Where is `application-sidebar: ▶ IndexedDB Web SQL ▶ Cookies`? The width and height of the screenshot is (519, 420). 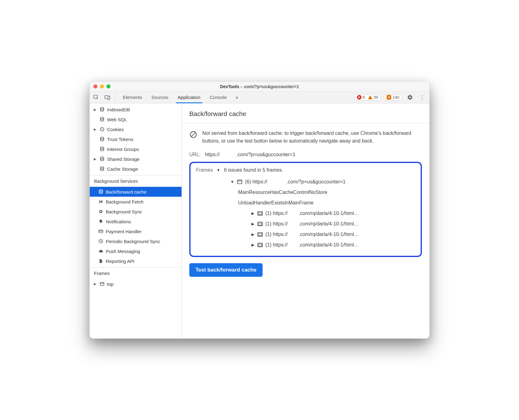
application-sidebar: ▶ IndexedDB Web SQL ▶ Cookies is located at coordinates (136, 221).